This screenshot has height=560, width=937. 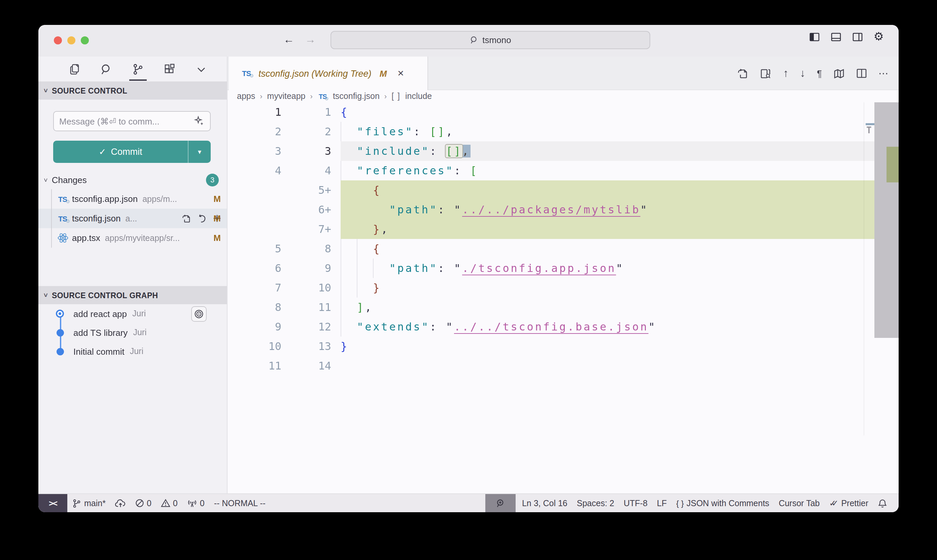 I want to click on commit-message: Initial commit, so click(x=99, y=351).